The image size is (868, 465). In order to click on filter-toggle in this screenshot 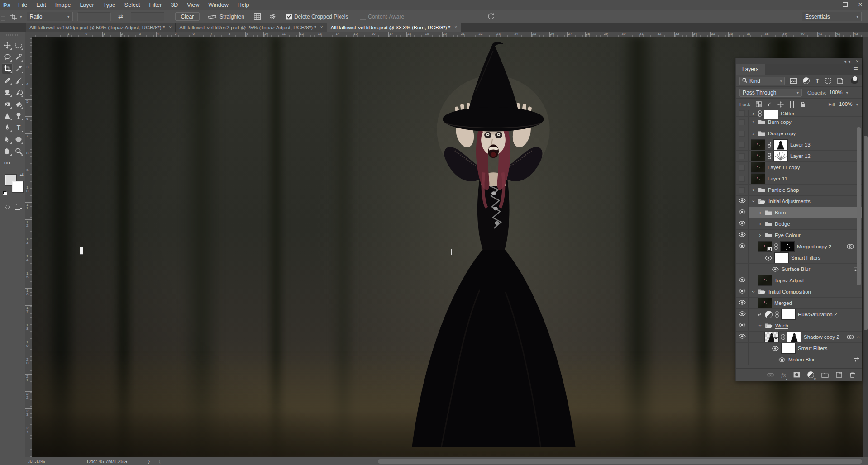, I will do `click(854, 81)`.